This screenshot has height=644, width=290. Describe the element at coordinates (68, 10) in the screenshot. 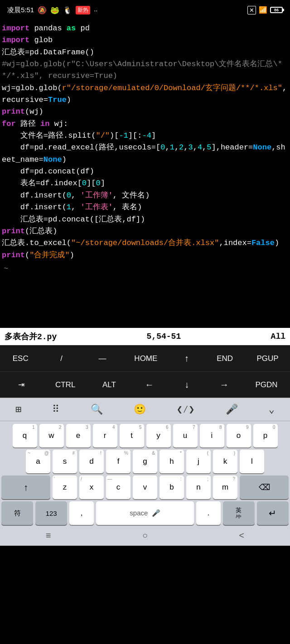

I see `qq-icon: 🐧` at that location.